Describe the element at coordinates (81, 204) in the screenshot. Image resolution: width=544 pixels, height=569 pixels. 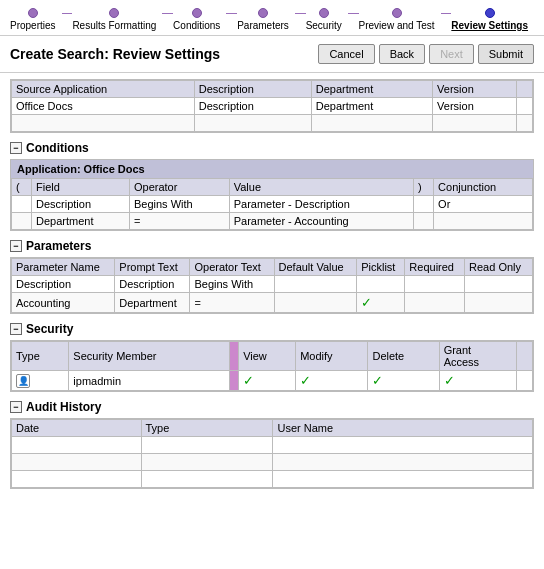
I see `cond-field-1: Description` at that location.